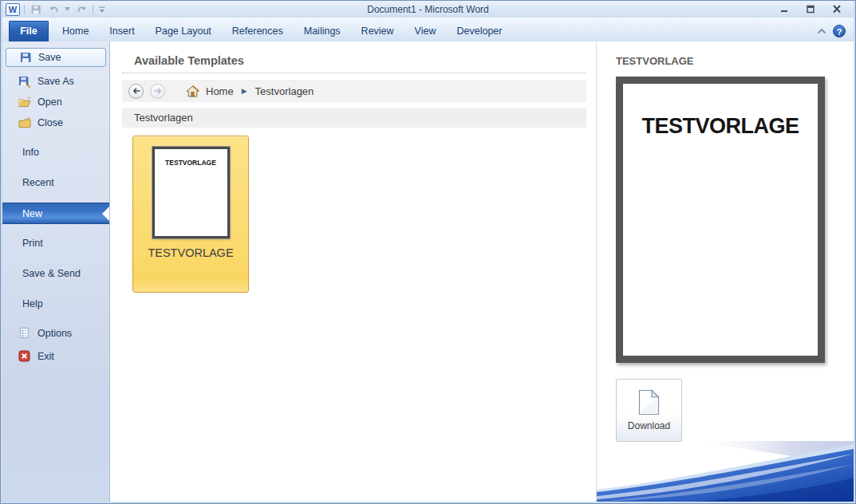 This screenshot has width=856, height=504. I want to click on sidebar-item-label: Save As, so click(56, 81).